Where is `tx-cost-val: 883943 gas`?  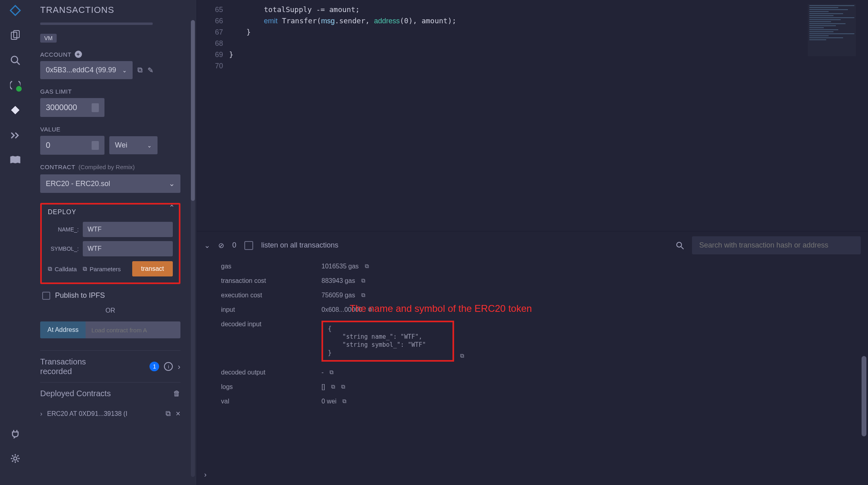 tx-cost-val: 883943 gas is located at coordinates (338, 281).